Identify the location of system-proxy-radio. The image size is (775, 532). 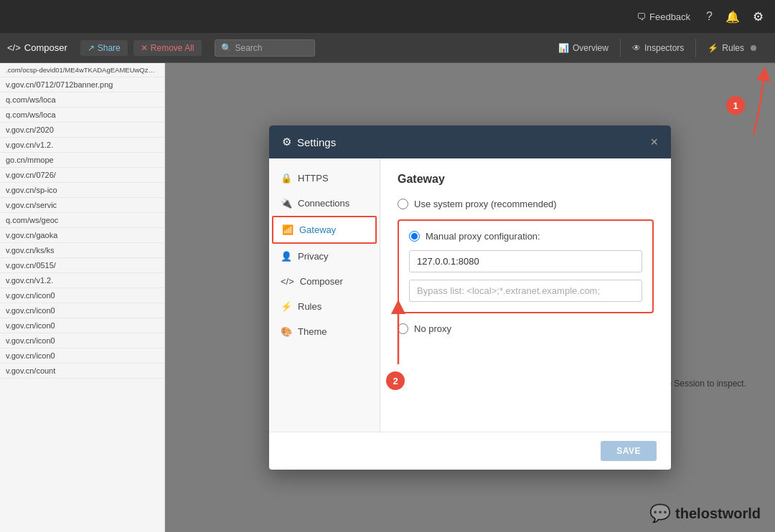
(403, 204).